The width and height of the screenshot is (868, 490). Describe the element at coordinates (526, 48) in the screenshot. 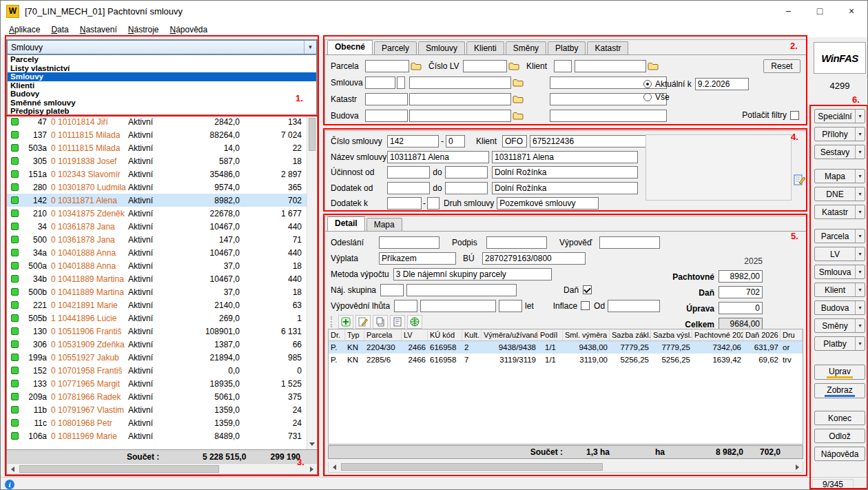

I see `filter-tab: Směny` at that location.